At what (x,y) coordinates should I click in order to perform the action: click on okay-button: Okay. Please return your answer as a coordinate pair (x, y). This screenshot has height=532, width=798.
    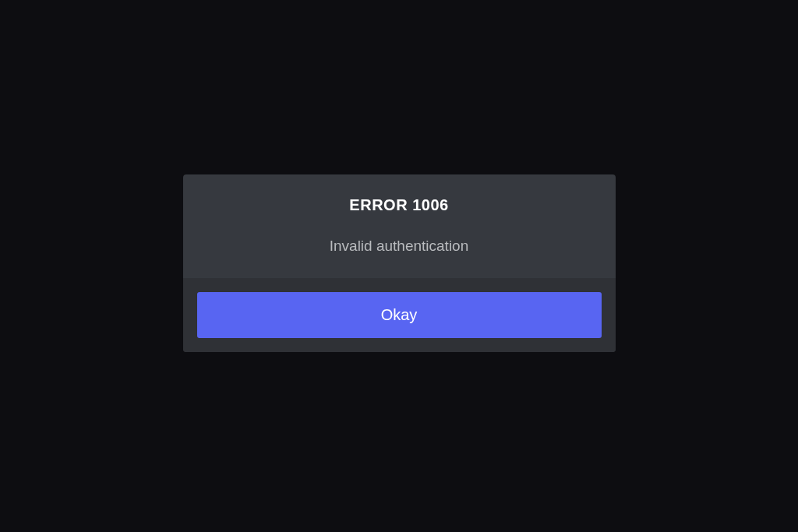
    Looking at the image, I should click on (399, 315).